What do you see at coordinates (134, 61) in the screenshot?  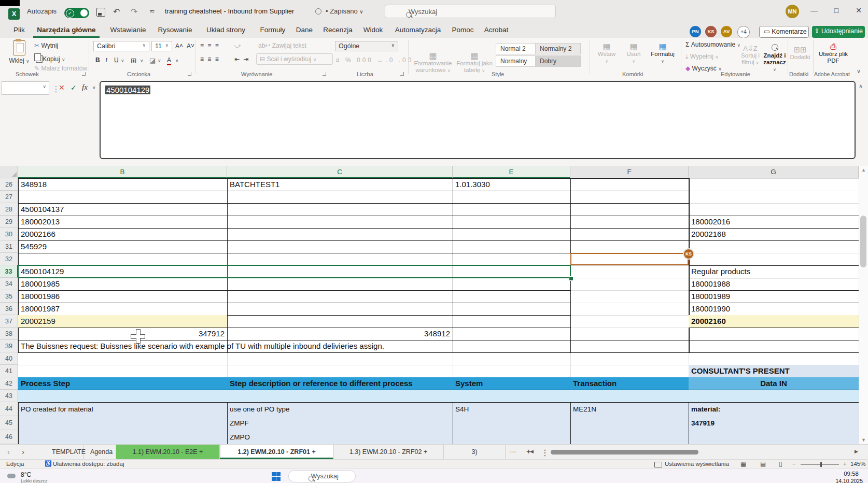 I see `borders-button: ⊞` at bounding box center [134, 61].